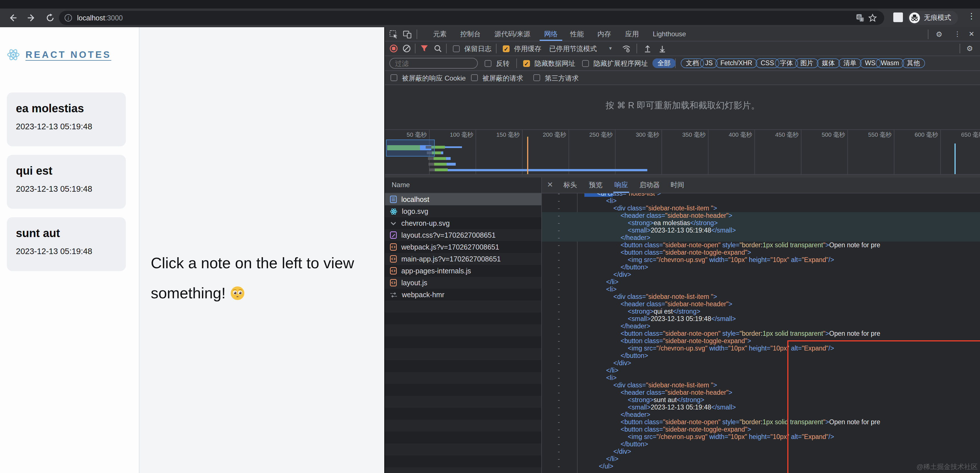 This screenshot has height=473, width=980. I want to click on site-info-icon: i, so click(68, 18).